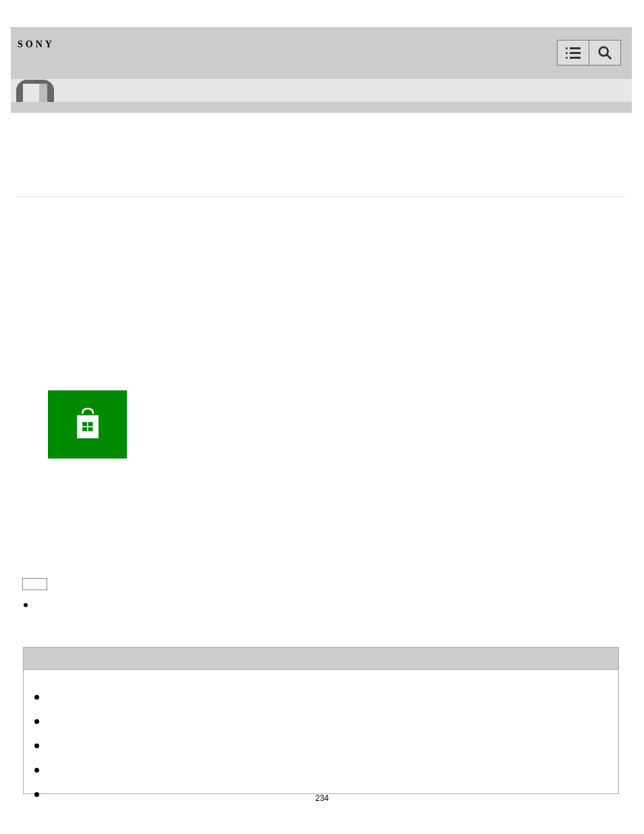 The width and height of the screenshot is (644, 834). I want to click on folder-icon, so click(35, 90).